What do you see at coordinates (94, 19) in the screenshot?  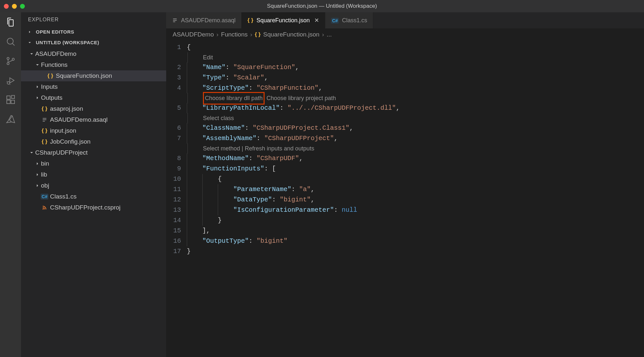 I see `sidebar-title: EXPLORER` at bounding box center [94, 19].